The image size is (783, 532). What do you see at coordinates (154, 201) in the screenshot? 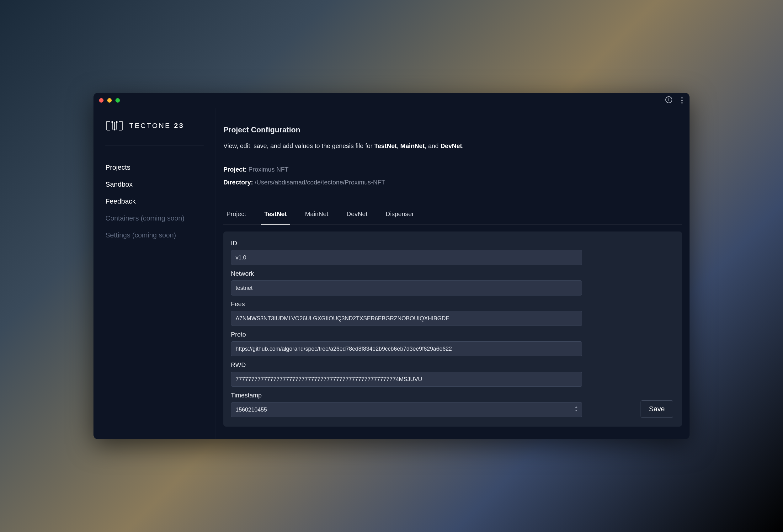
I see `sidebar-item-feedback: Feedback` at bounding box center [154, 201].